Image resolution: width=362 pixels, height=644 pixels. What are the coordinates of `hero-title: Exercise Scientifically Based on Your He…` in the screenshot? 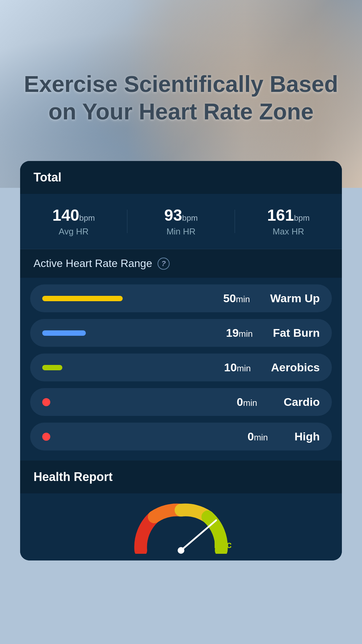 It's located at (181, 98).